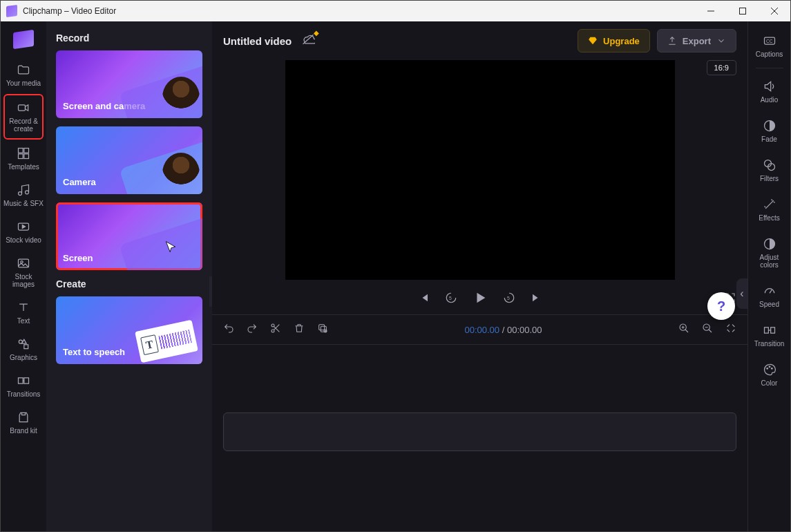  I want to click on duplicate-button, so click(323, 330).